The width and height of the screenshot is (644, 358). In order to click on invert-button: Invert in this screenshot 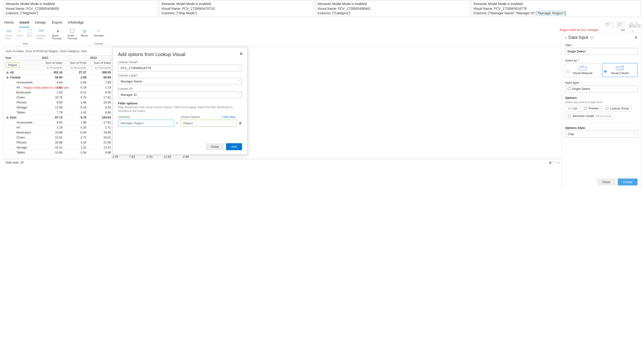, I will do `click(20, 34)`.